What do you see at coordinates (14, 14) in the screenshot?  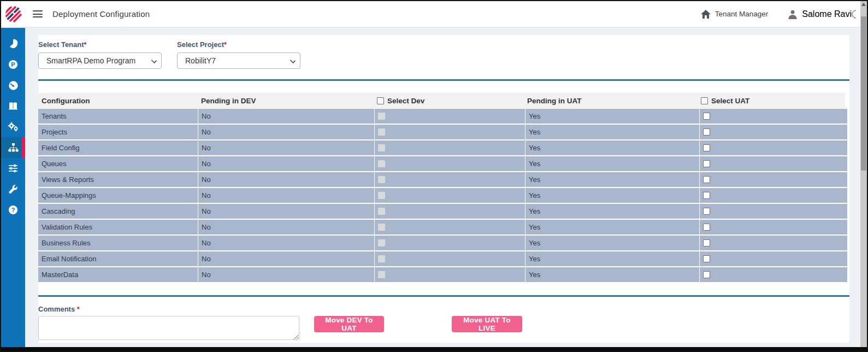 I see `app-logo` at bounding box center [14, 14].